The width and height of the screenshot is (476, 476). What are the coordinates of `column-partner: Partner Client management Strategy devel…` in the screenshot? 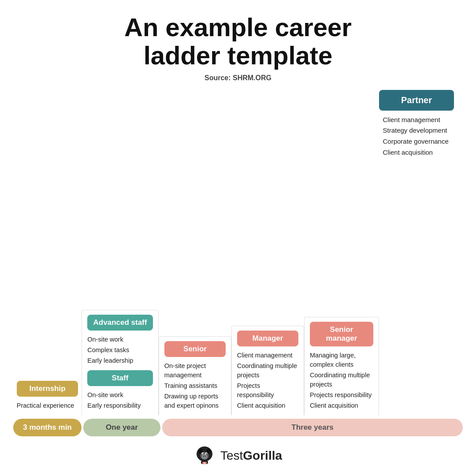 It's located at (416, 126).